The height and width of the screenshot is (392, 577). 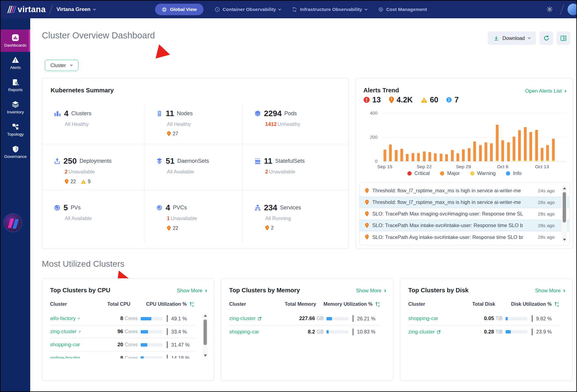 I want to click on k8s-cell-daemonsets: 51DaemonSetsAll Available, so click(x=193, y=167).